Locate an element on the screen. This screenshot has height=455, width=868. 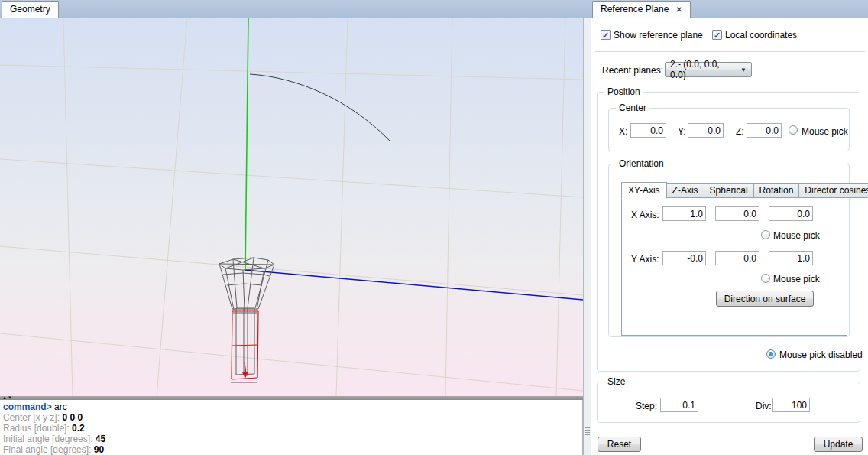
command-console: command> arc Center [x y z]: 0 0 0 Radiu… is located at coordinates (292, 427).